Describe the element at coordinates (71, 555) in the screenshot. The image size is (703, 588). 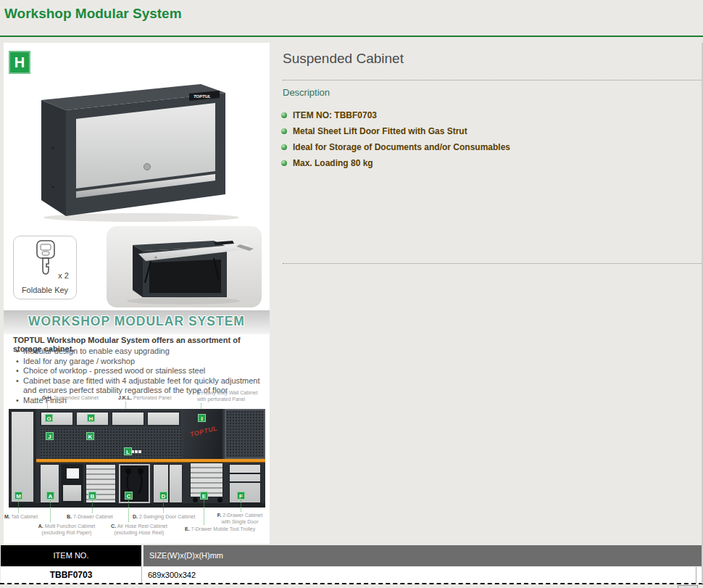
I see `spec-header-item-no: ITEM NO.` at that location.